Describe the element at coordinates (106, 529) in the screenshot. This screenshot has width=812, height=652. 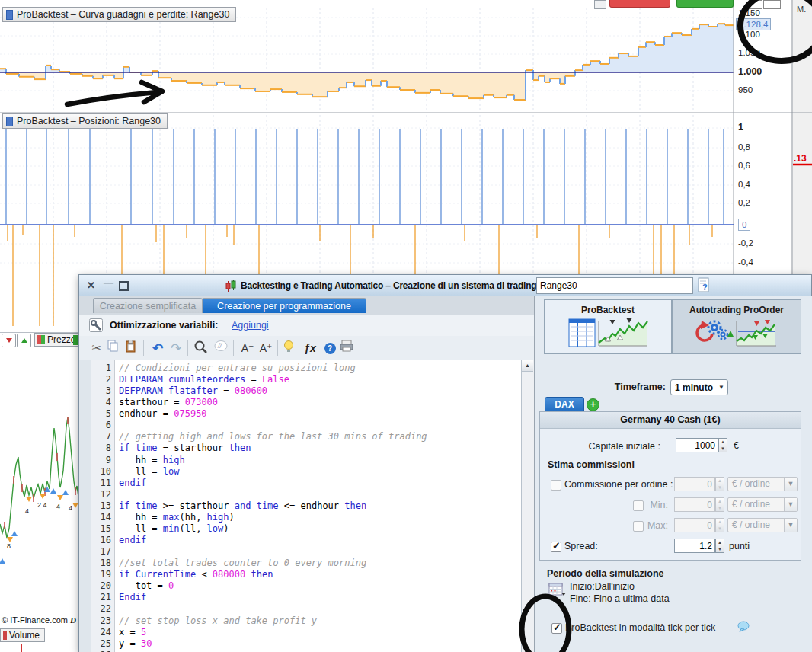
I see `line-number: 15` at that location.